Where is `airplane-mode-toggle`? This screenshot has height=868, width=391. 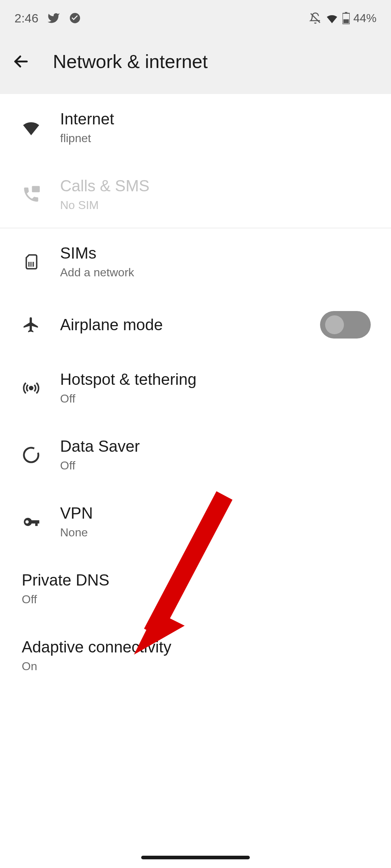 airplane-mode-toggle is located at coordinates (345, 325).